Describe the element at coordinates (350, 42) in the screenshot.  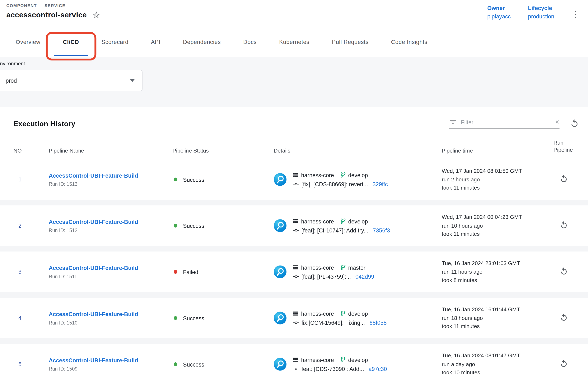
I see `tab-pull-requests: Pull Requests` at that location.